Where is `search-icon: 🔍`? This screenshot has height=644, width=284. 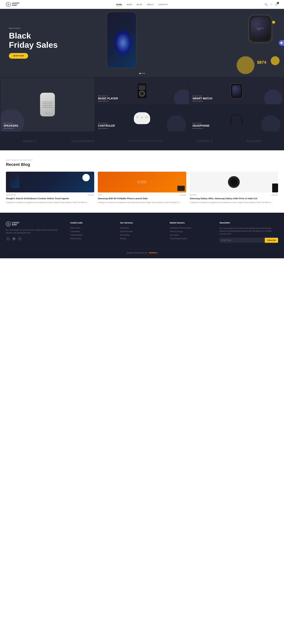
search-icon: 🔍 is located at coordinates (266, 4).